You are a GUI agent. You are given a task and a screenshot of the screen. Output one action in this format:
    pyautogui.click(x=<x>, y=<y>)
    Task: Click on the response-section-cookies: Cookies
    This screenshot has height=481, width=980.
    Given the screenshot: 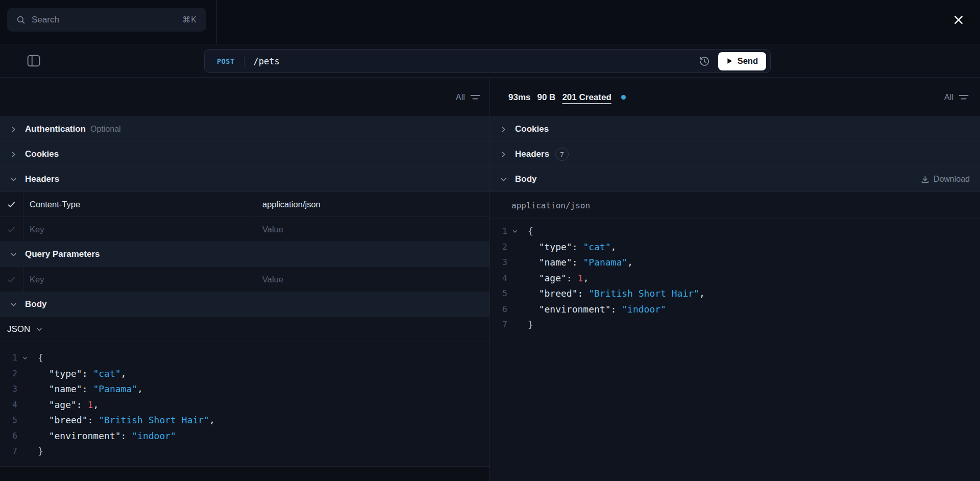 What is the action you would take?
    pyautogui.click(x=735, y=130)
    